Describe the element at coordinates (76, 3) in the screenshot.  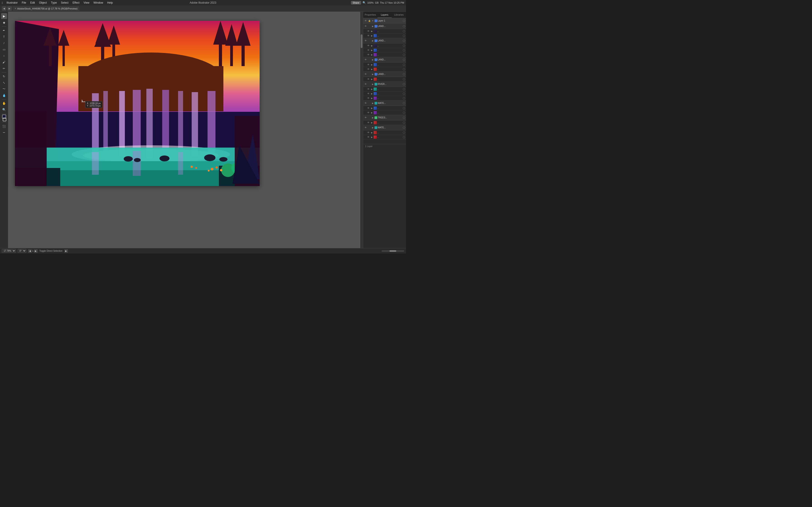
I see `menu-effect: Effect` at that location.